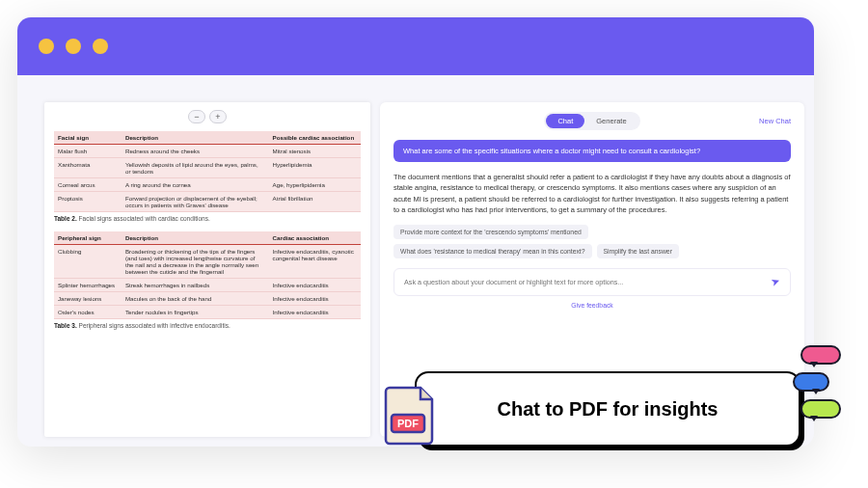 The height and width of the screenshot is (488, 868). Describe the element at coordinates (197, 117) in the screenshot. I see `zoom-out-button: −` at that location.